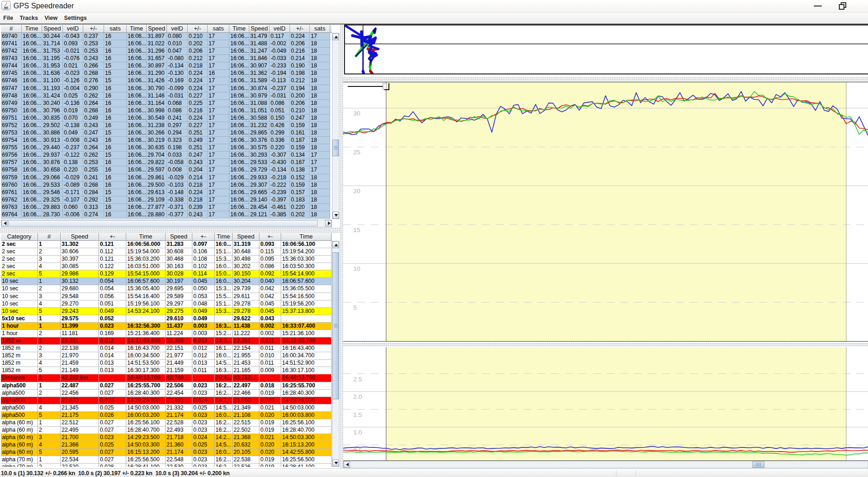 This screenshot has width=868, height=477. Describe the element at coordinates (336, 354) in the screenshot. I see `results-table-vscrollbar` at that location.